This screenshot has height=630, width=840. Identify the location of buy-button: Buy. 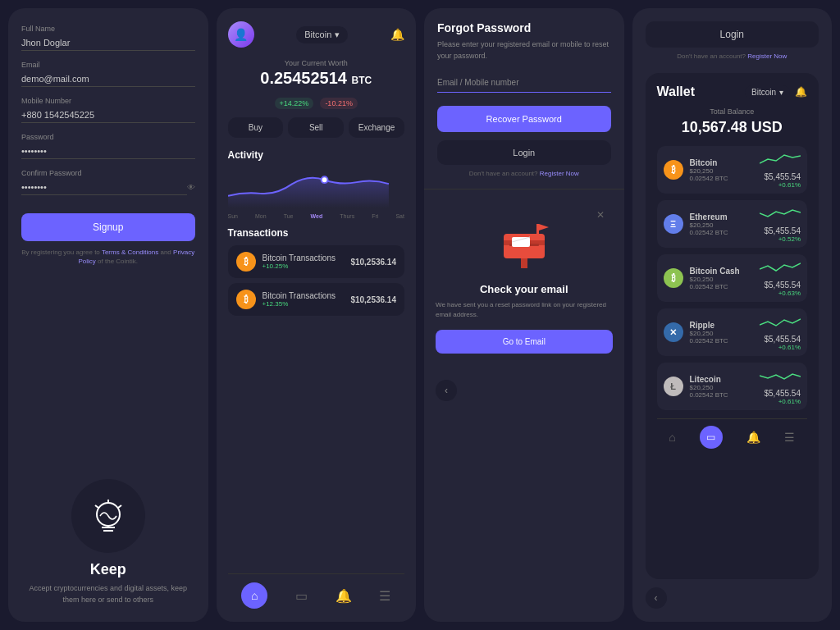
(256, 128).